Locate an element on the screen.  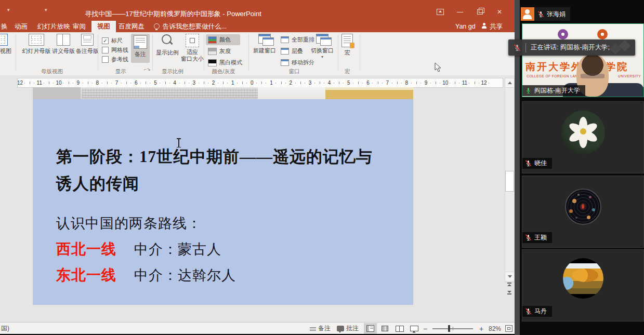
normal-view-icon is located at coordinates (370, 328).